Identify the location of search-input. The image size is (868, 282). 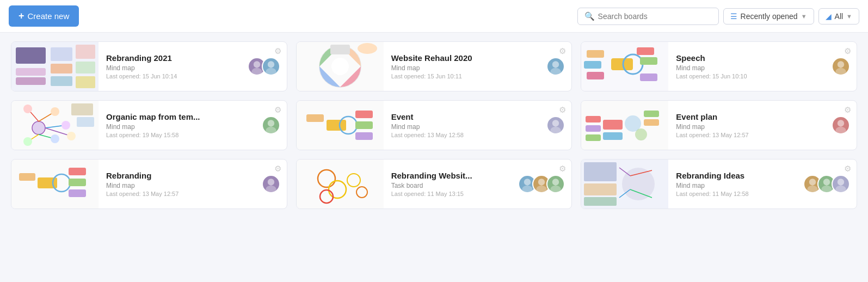
(652, 16).